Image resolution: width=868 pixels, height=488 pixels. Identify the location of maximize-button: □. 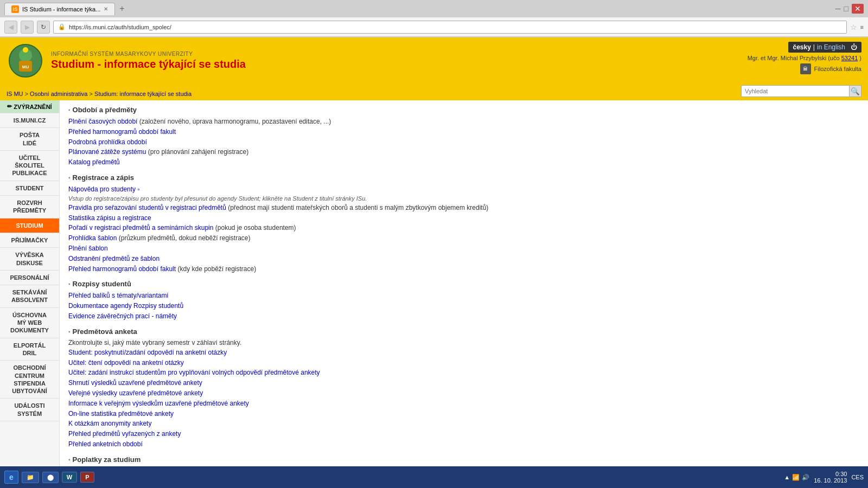
(846, 9).